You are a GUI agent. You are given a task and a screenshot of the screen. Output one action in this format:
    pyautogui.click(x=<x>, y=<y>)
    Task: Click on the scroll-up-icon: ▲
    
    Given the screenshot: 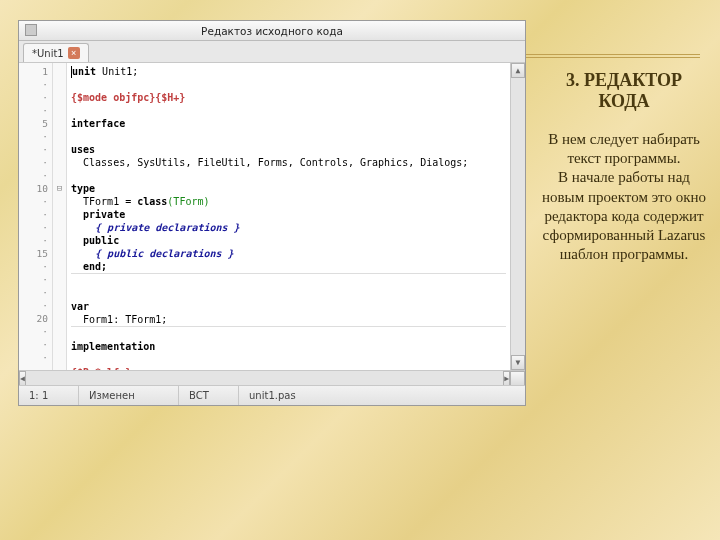 What is the action you would take?
    pyautogui.click(x=518, y=70)
    